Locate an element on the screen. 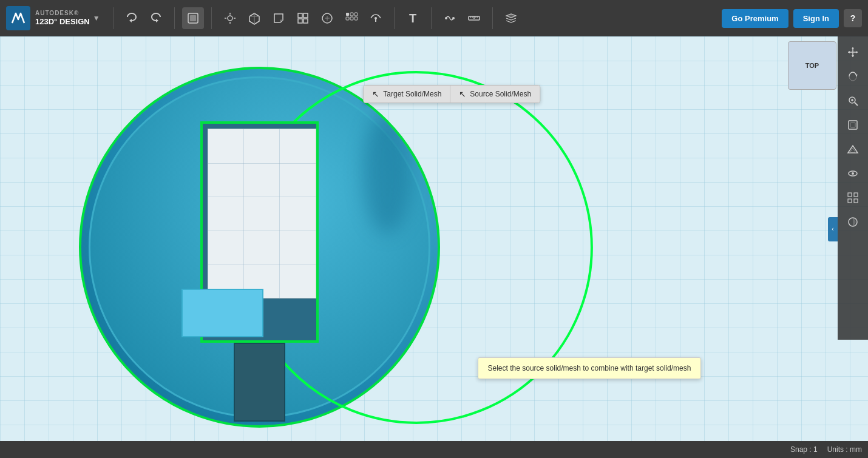 Image resolution: width=868 pixels, height=458 pixels. measure-button is located at coordinates (376, 18).